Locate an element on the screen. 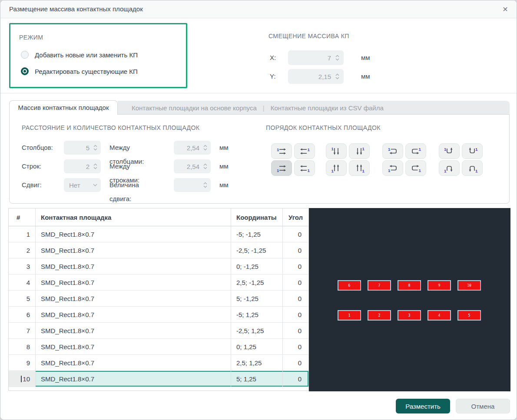  mode-option-edit-existing-label: Редактировать существующие КП is located at coordinates (86, 71).